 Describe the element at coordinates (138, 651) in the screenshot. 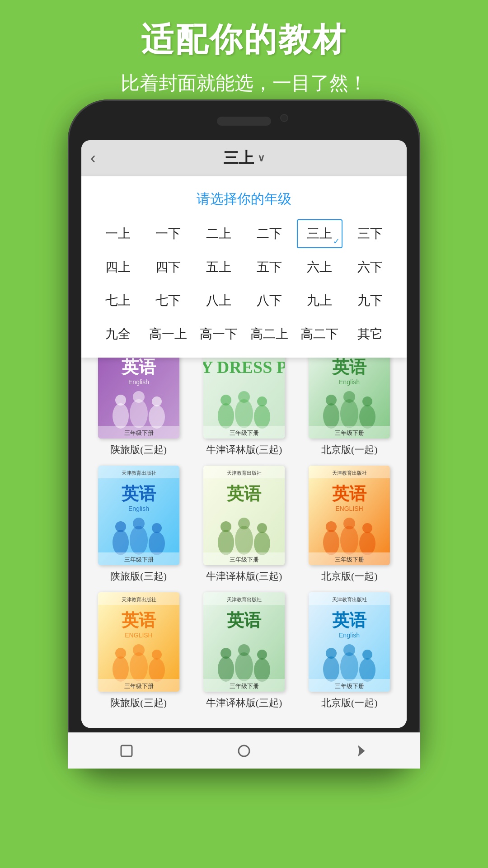

I see `book-item: 天津教育出版社 英语 ENGLISH 三年级下册 陕旅版(三起)` at that location.